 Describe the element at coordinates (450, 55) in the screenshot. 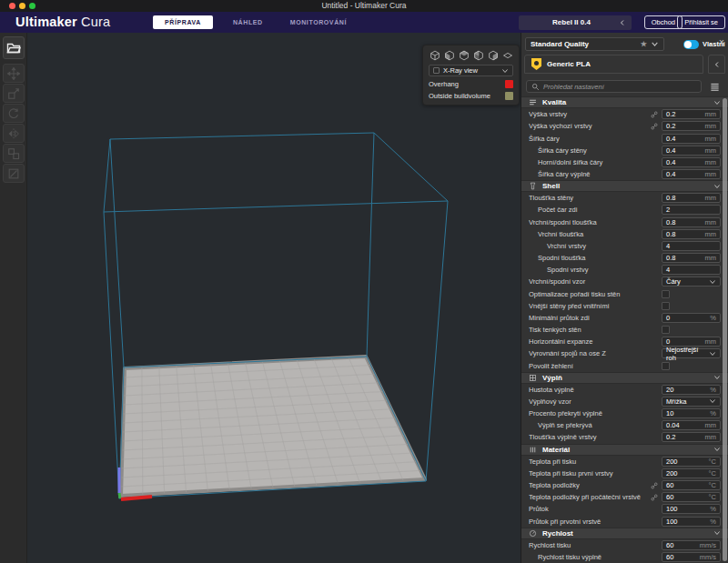

I see `view-front-button` at that location.